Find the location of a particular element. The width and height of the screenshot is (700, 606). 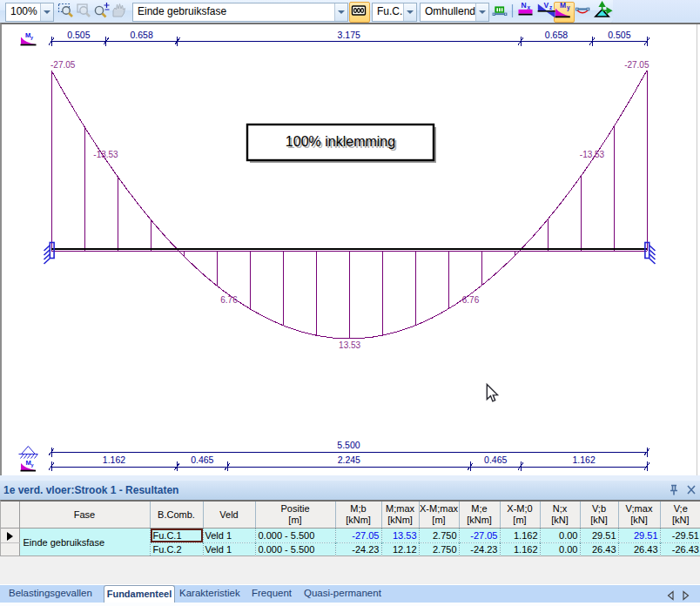

svg-text: V is located at coordinates (547, 5).